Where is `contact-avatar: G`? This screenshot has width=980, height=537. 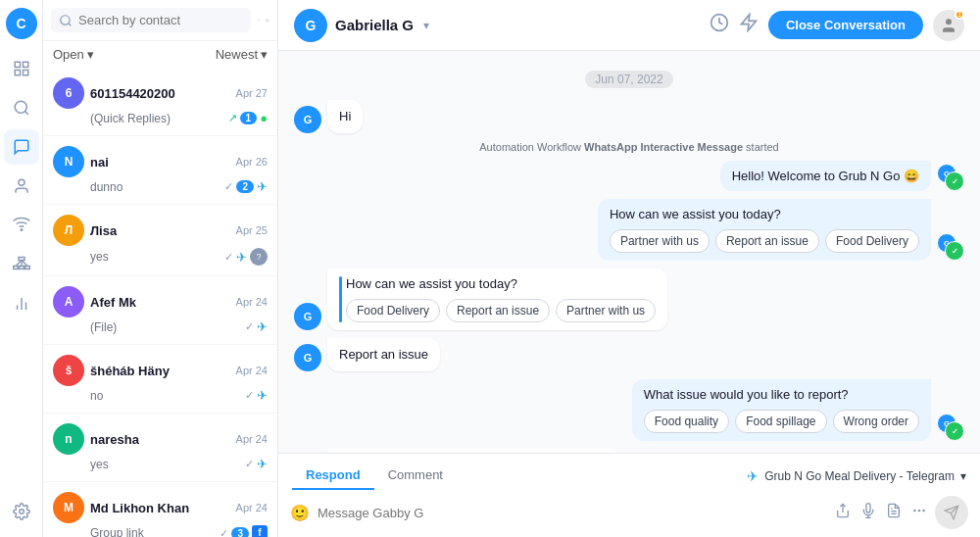 contact-avatar: G is located at coordinates (311, 25).